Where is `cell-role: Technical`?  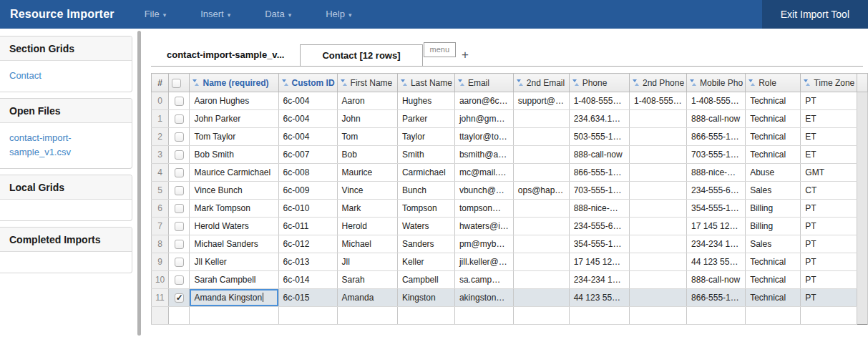 cell-role: Technical is located at coordinates (773, 262).